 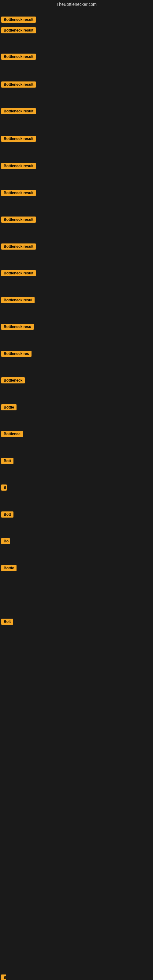 What do you see at coordinates (76, 380) in the screenshot?
I see `table-row: Bottleneck` at bounding box center [76, 380].